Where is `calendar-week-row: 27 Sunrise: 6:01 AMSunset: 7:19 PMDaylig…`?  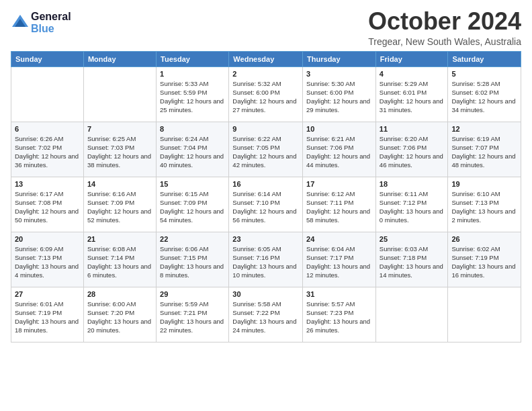 calendar-week-row: 27 Sunrise: 6:01 AMSunset: 7:19 PMDaylig… is located at coordinates (266, 314).